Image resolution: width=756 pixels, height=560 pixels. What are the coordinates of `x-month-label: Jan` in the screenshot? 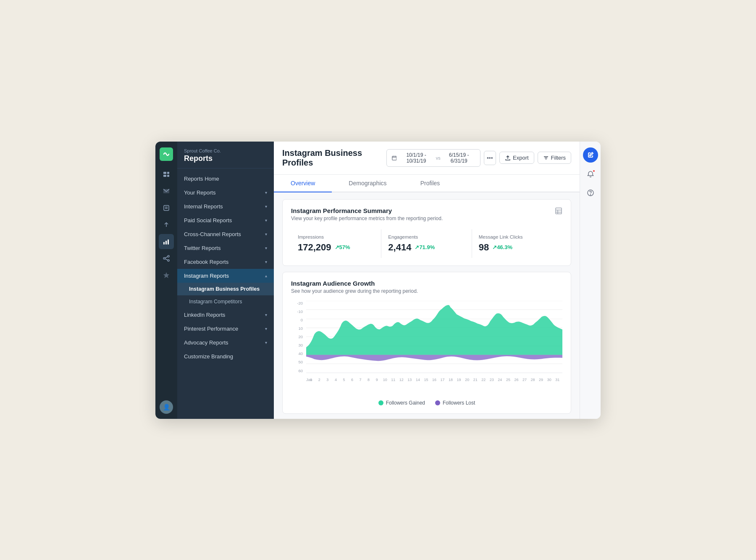 It's located at (309, 380).